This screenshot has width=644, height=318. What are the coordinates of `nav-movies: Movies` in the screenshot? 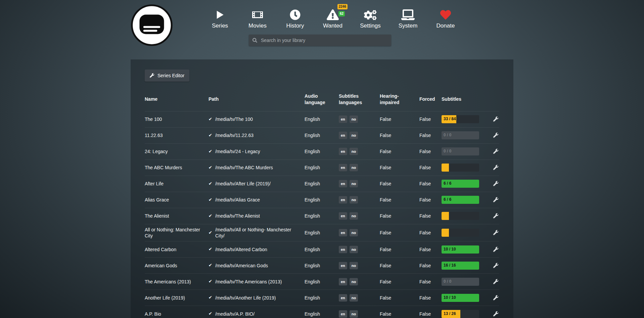 It's located at (258, 18).